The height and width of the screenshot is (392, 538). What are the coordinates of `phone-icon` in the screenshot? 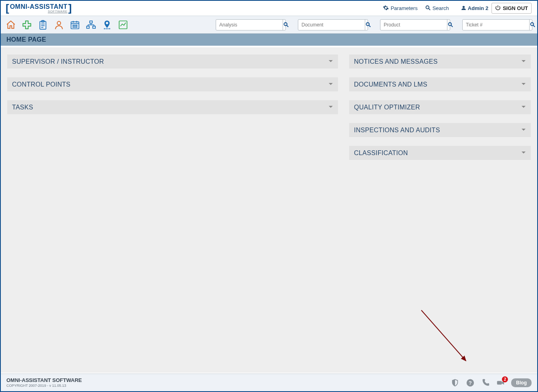 It's located at (485, 383).